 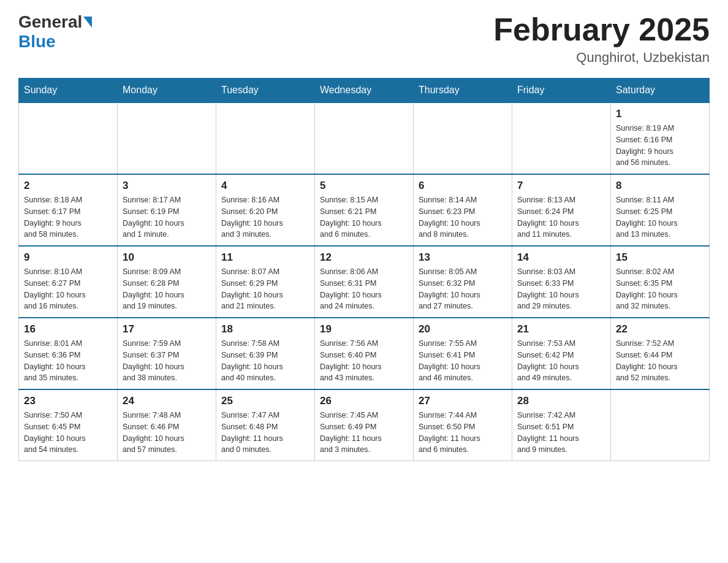 What do you see at coordinates (364, 210) in the screenshot?
I see `calendar-day-cell: 5Sunrise: 8:15 AM Sunset: 6:21 PM Daylig…` at bounding box center [364, 210].